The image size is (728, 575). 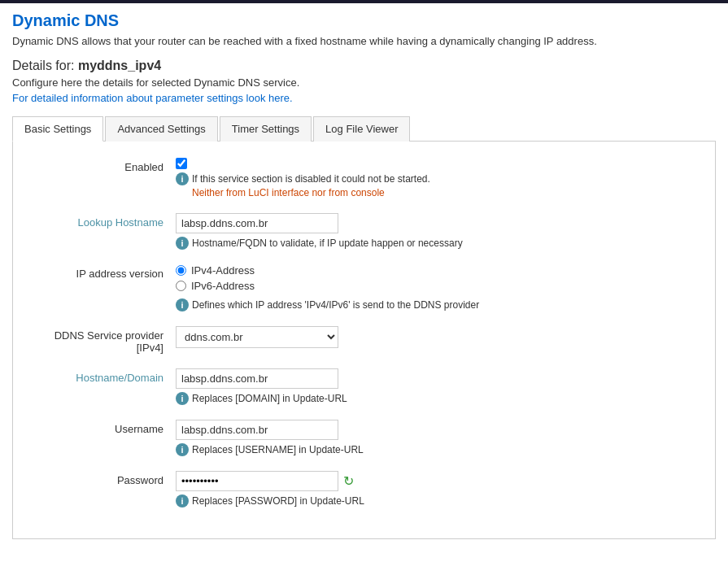 What do you see at coordinates (439, 243) in the screenshot?
I see `lookup-hostname-hint-wrap: i Hostname/FQDN to validate, if IP updat…` at bounding box center [439, 243].